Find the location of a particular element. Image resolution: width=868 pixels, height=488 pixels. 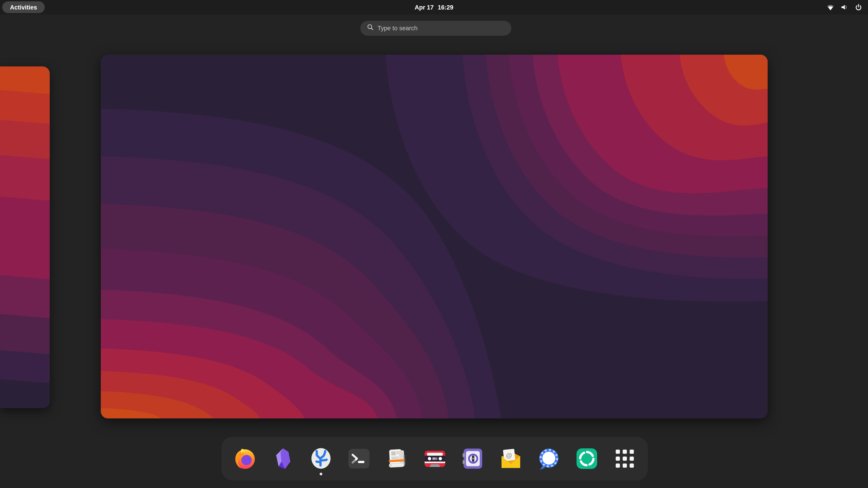

email-icon: @ is located at coordinates (511, 459).